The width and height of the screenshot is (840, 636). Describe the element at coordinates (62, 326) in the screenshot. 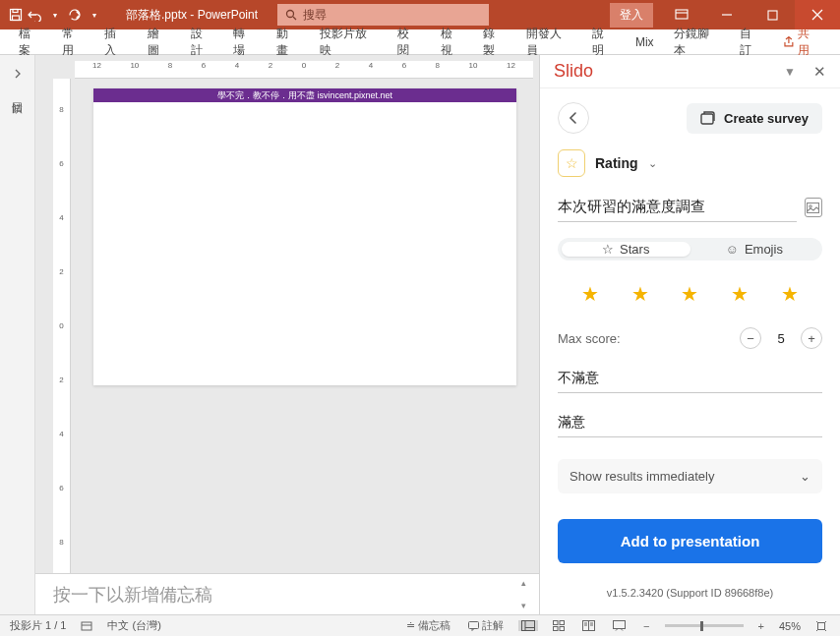

I see `ruler-vertical: 864202468` at that location.